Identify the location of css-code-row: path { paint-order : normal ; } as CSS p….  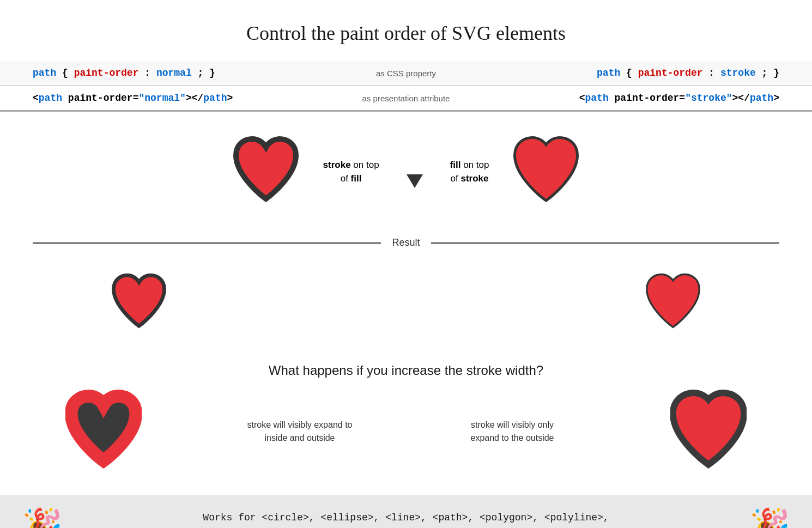
(406, 74).